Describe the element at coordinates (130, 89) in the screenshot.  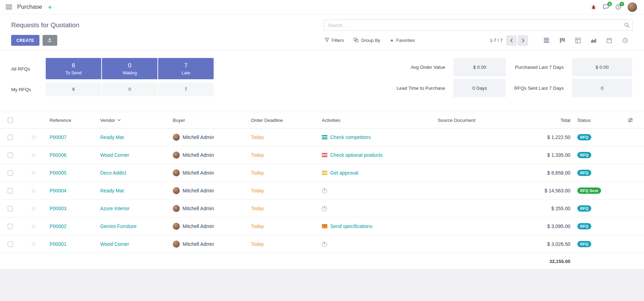
I see `my-waiting-count: 0` at that location.